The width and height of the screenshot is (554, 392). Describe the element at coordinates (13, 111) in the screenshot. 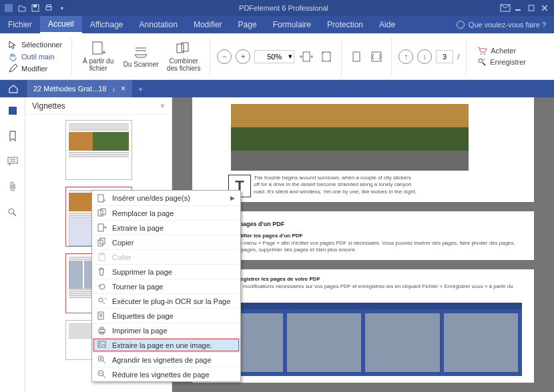

I see `thumbnails-panel-button` at that location.